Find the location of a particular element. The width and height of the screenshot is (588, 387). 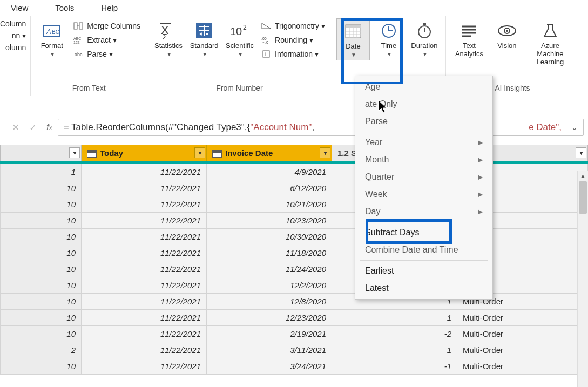

format-button: ABC Format ▼ is located at coordinates (52, 39).